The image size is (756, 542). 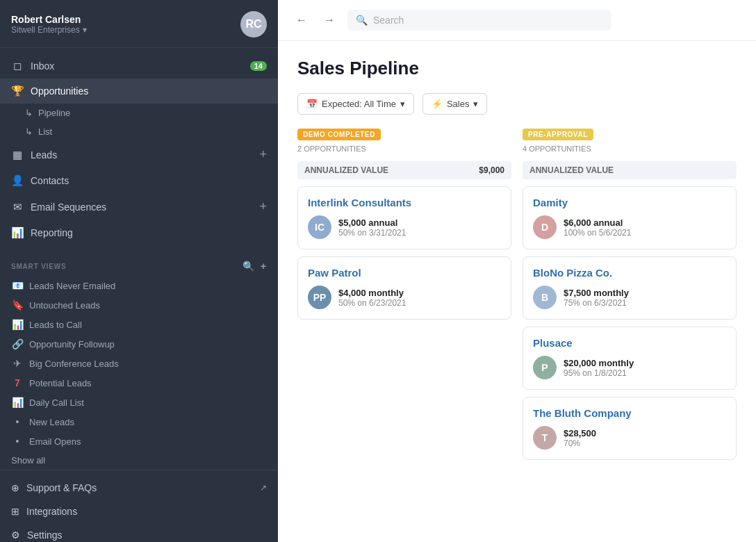 I want to click on smart-view-leads-to-call: 📊 Leads to Call, so click(x=139, y=325).